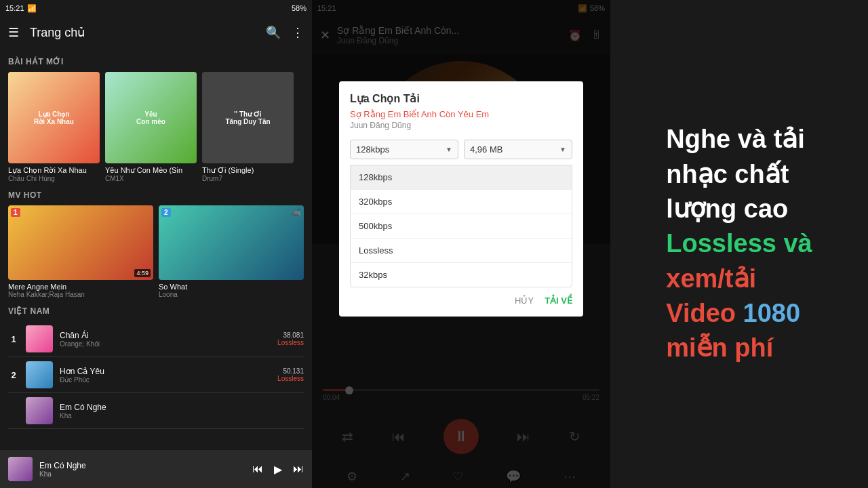 This screenshot has width=868, height=488. Describe the element at coordinates (151, 118) in the screenshot. I see `thumb-image-2: YêuCon mèo` at that location.